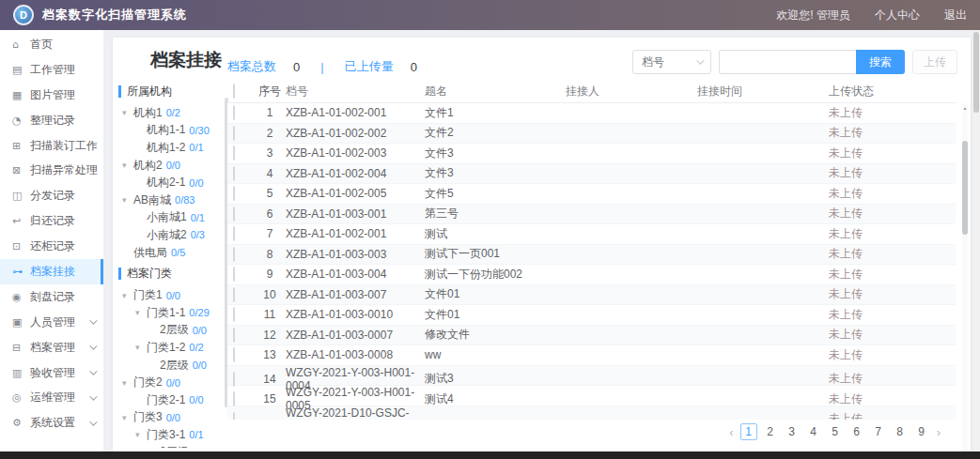 Image resolution: width=980 pixels, height=459 pixels. What do you see at coordinates (731, 432) in the screenshot?
I see `prev-page-icon: ‹` at bounding box center [731, 432].